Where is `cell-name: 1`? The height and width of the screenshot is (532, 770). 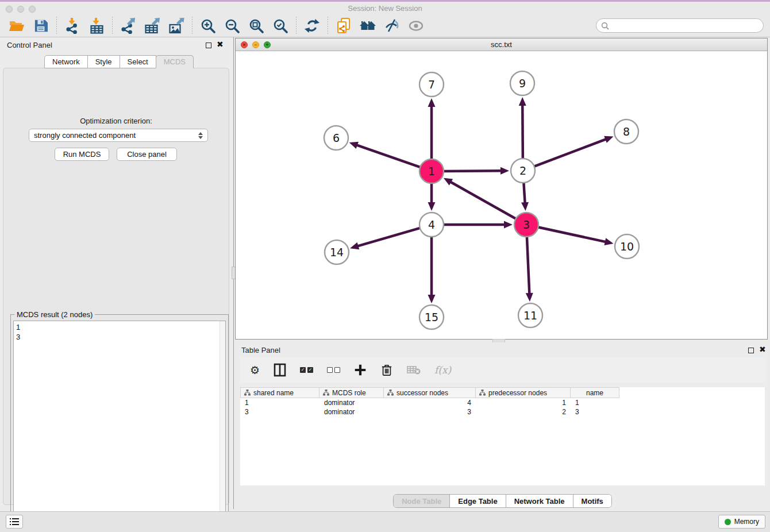 cell-name: 1 is located at coordinates (595, 403).